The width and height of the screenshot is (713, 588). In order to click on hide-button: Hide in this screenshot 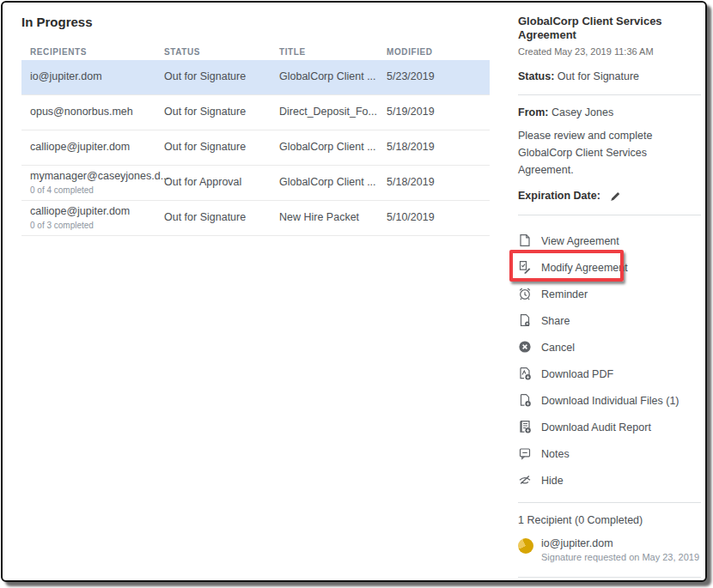, I will do `click(610, 481)`.